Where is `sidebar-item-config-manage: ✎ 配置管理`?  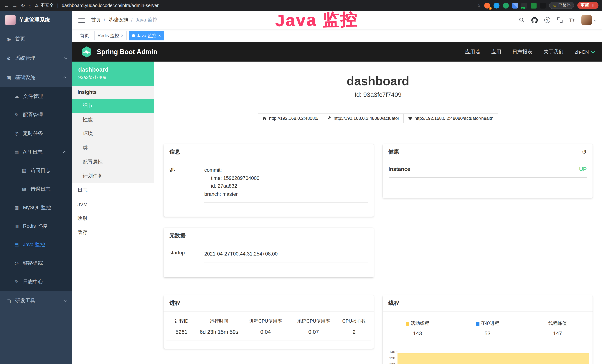 sidebar-item-config-manage: ✎ 配置管理 is located at coordinates (36, 115).